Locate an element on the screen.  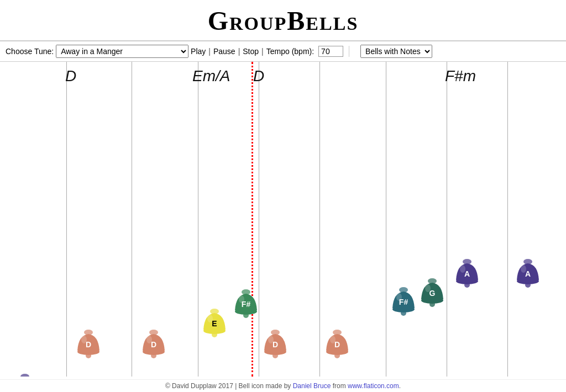
bell-9: A is located at coordinates (467, 272).